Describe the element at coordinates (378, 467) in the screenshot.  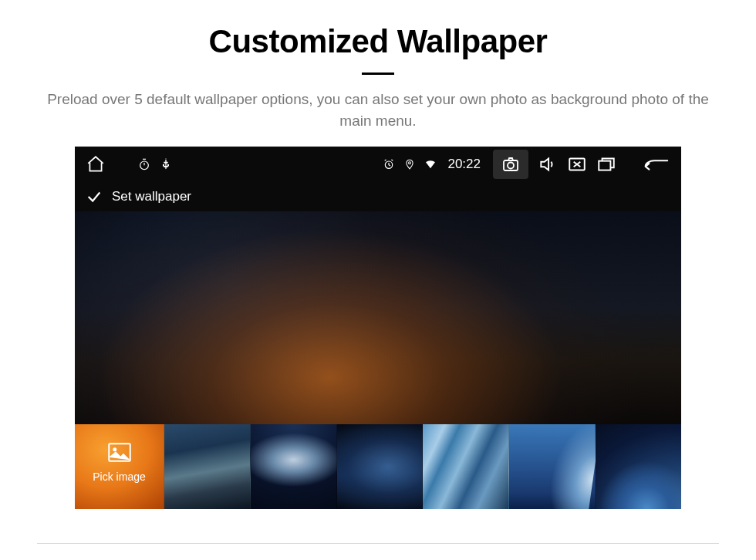
I see `wallpaper-thumbnails: Pick image` at that location.